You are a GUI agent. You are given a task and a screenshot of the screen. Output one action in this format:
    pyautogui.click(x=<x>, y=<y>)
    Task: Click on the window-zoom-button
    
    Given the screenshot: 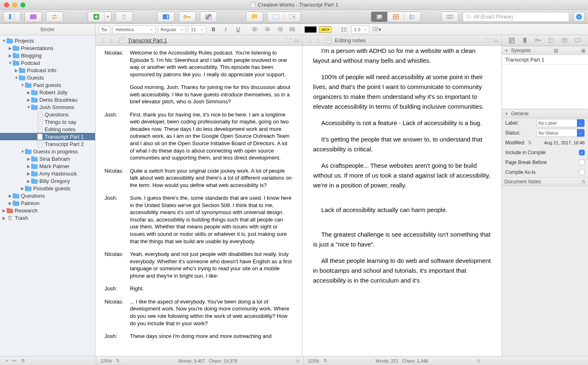 What is the action you would take?
    pyautogui.click(x=23, y=5)
    